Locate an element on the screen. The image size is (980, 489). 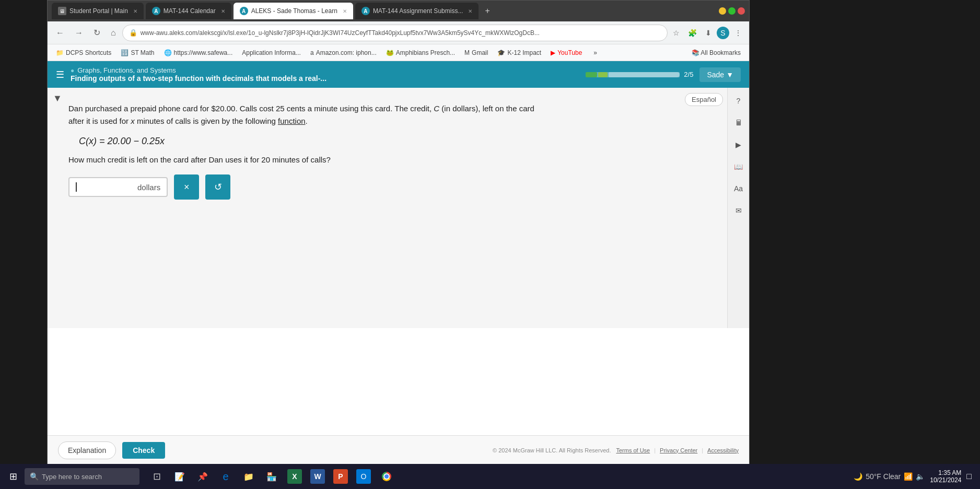
taskbar-app-edge: e is located at coordinates (226, 476).